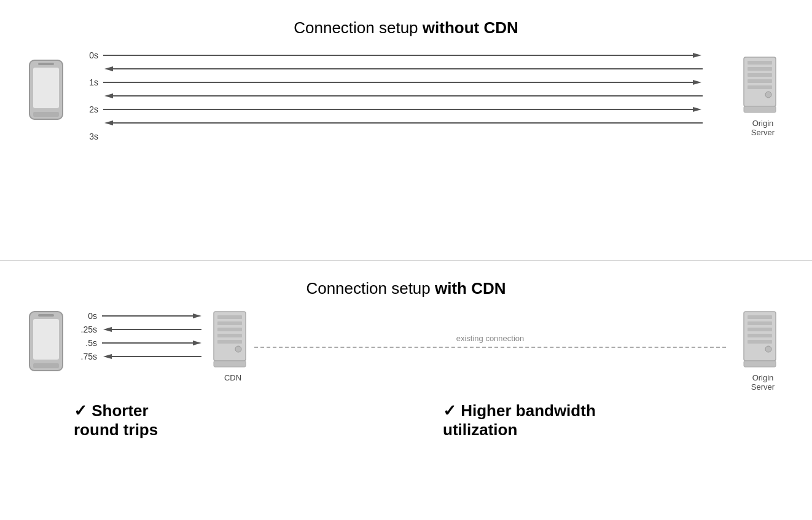 The height and width of the screenshot is (520, 812). I want to click on benefit-labels: ✓ Shorterround trips ✓ Higher bandwidthu…, so click(406, 420).